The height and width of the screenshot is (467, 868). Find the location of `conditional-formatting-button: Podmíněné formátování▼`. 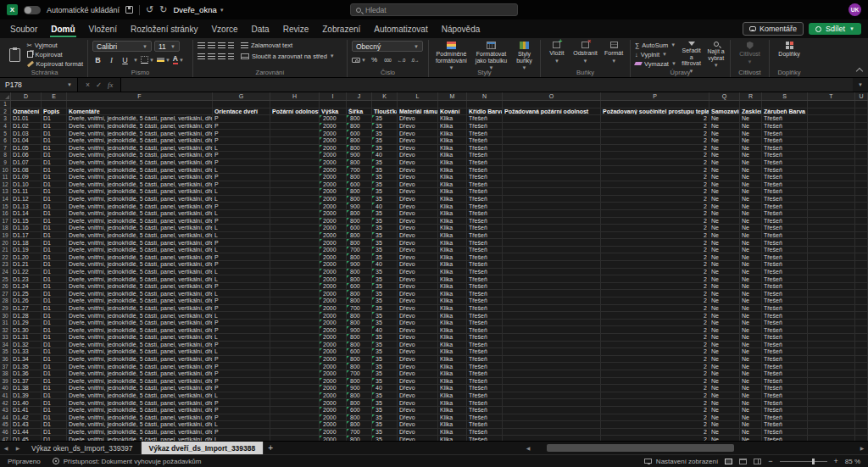

conditional-formatting-button: Podmíněné formátování▼ is located at coordinates (451, 56).